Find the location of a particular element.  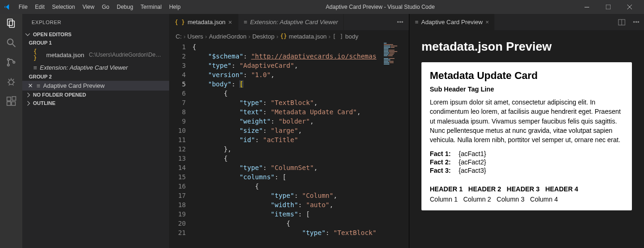

menu-help: Help is located at coordinates (175, 7).